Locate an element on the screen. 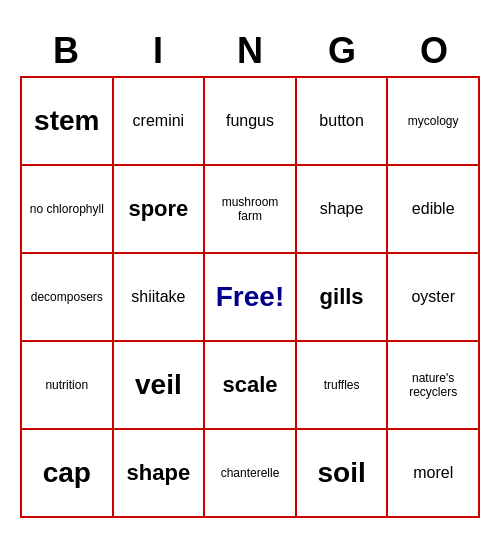 The height and width of the screenshot is (544, 500). cell-r0-c3: button is located at coordinates (343, 122).